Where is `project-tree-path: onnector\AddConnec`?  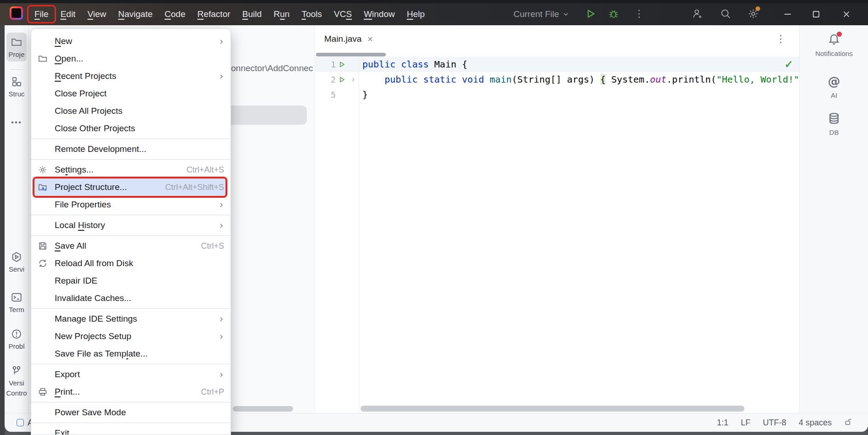
project-tree-path: onnector\AddConnec is located at coordinates (272, 68).